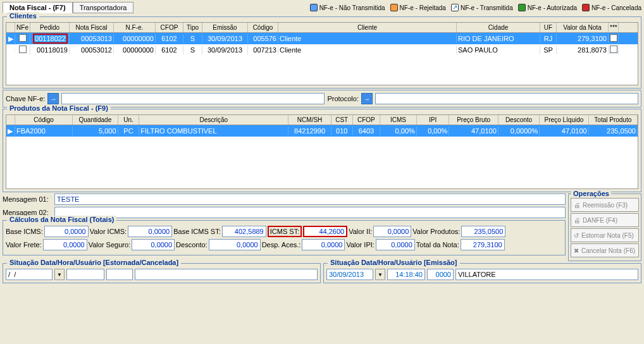 The image size is (644, 344). I want to click on danfe-button: 🖨DANFE (F4), so click(605, 220).